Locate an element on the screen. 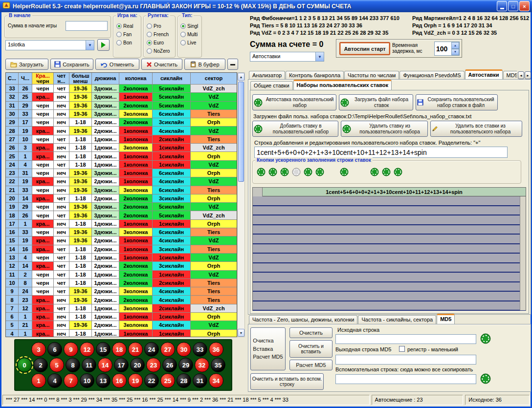 The image size is (532, 408). radio-option-singl: Singl is located at coordinates (189, 26).